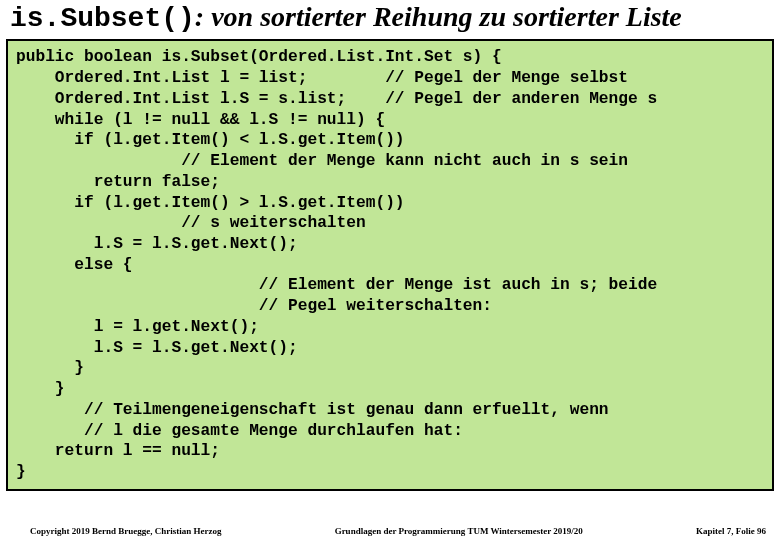  What do you see at coordinates (731, 531) in the screenshot?
I see `footer-right: Kapitel 7, Folie 96` at bounding box center [731, 531].